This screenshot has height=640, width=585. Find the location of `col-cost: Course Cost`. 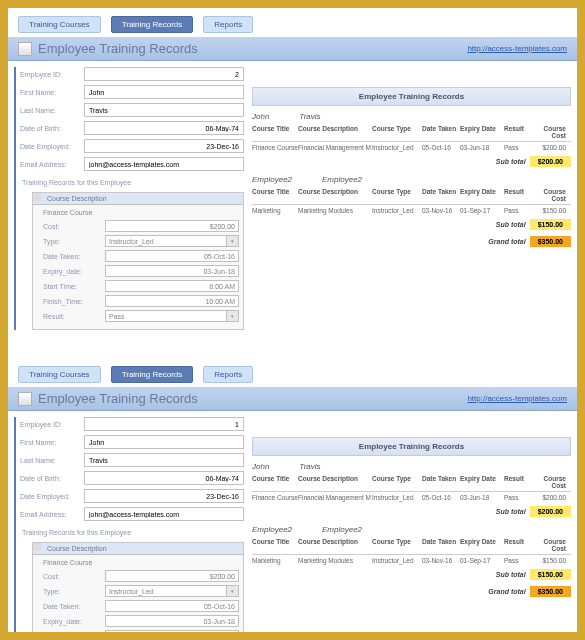

col-cost: Course Cost is located at coordinates (547, 132).